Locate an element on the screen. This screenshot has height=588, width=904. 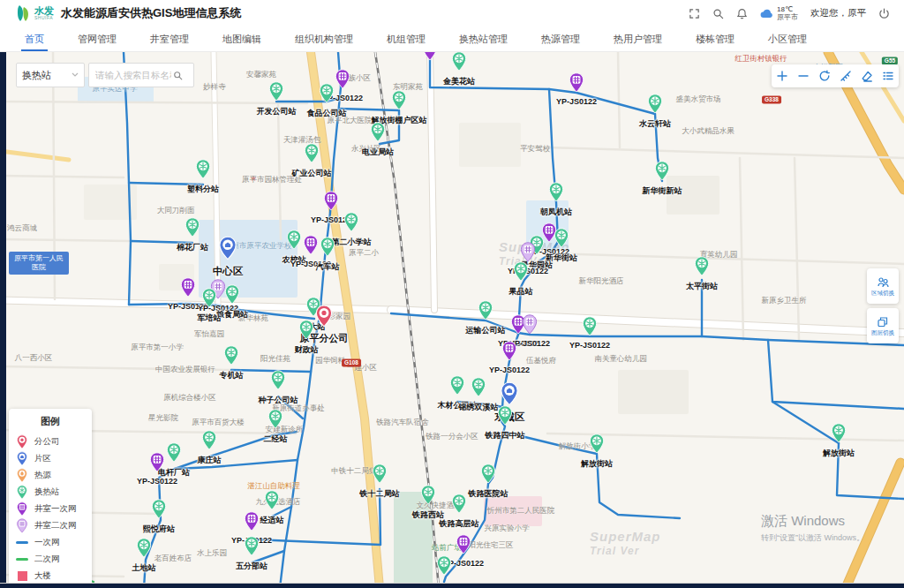
legend-label: 分公司 is located at coordinates (48, 441).